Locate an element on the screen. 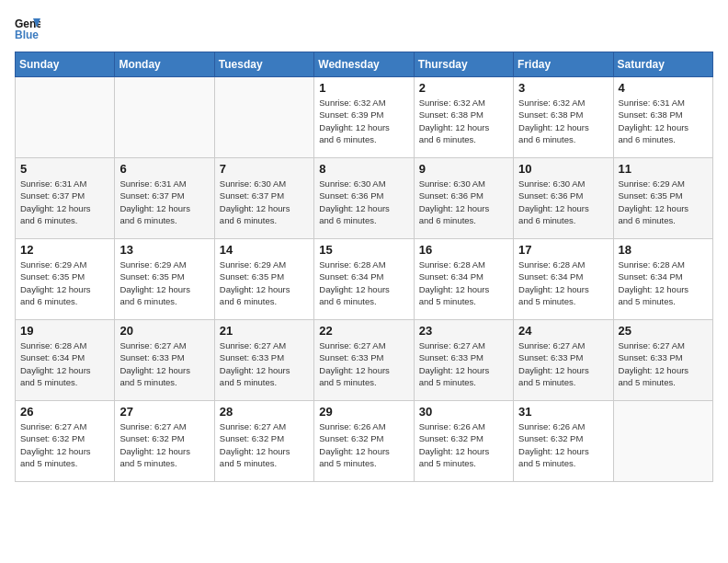 The width and height of the screenshot is (728, 563). day-number: 31 is located at coordinates (563, 412).